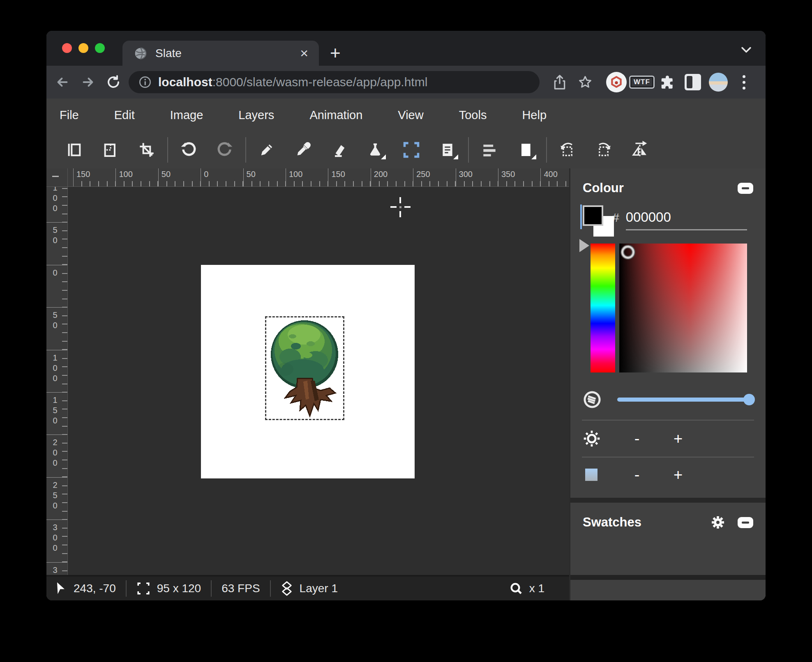 This screenshot has height=662, width=812. Describe the element at coordinates (100, 48) in the screenshot. I see `zoom-window-button` at that location.